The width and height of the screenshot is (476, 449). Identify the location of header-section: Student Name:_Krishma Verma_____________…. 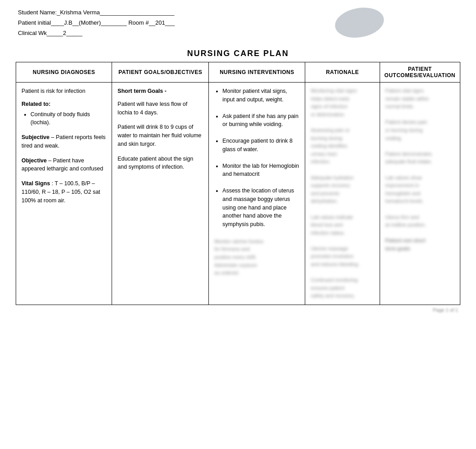
(238, 22).